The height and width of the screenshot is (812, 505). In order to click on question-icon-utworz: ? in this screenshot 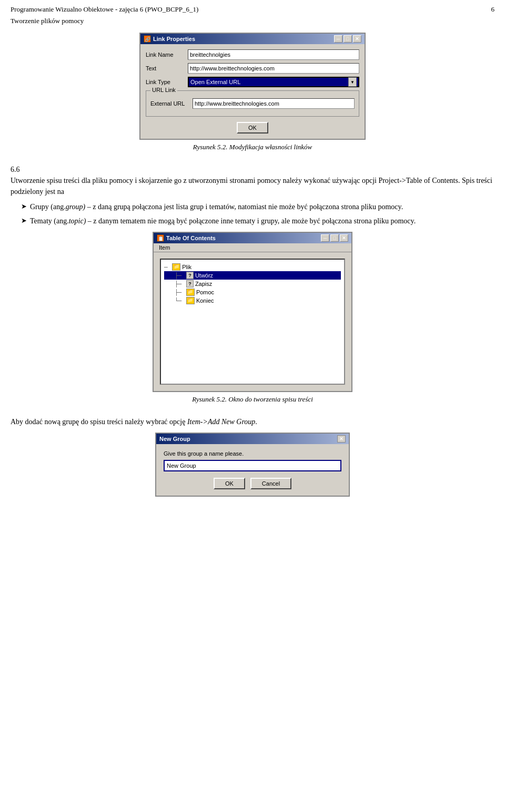, I will do `click(190, 275)`.